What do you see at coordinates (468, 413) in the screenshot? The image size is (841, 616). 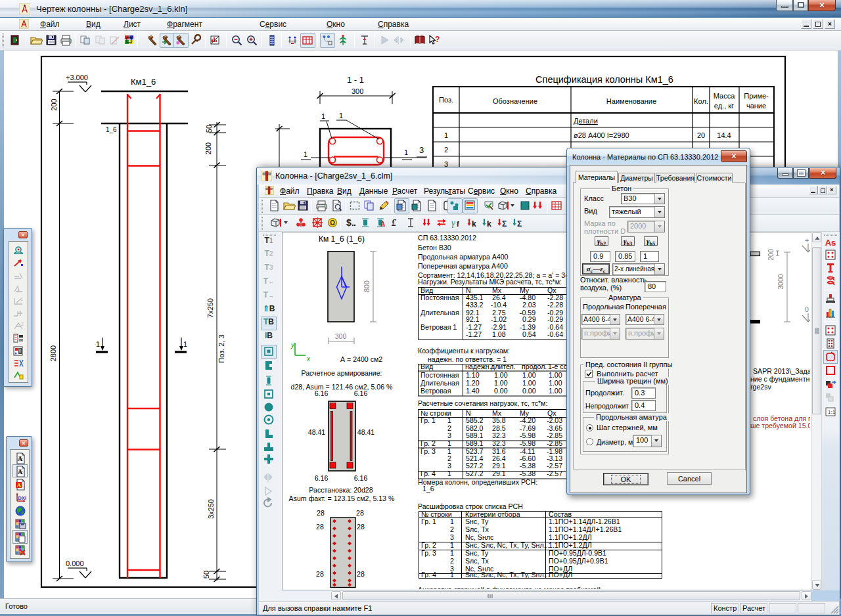 I see `svg-text: N` at bounding box center [468, 413].